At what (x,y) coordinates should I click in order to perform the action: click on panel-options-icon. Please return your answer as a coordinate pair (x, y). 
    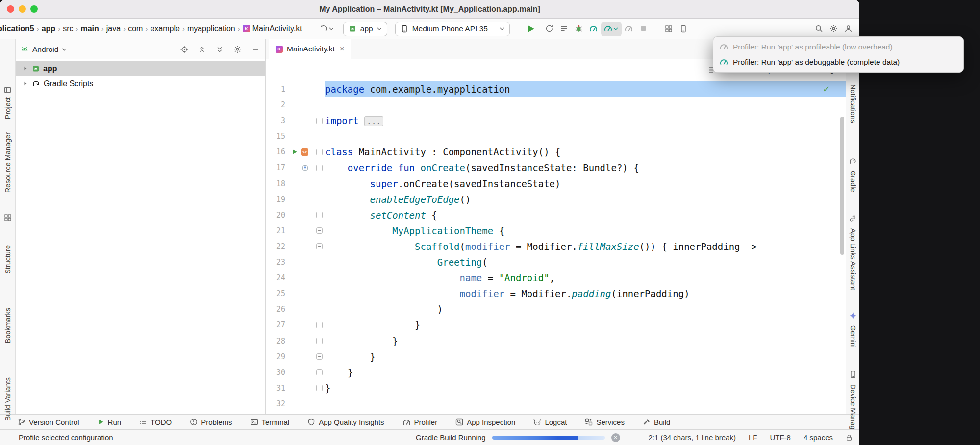
    Looking at the image, I should click on (237, 49).